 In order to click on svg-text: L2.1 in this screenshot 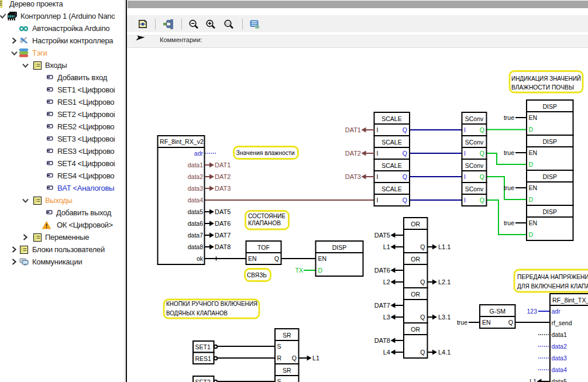, I will do `click(445, 282)`.